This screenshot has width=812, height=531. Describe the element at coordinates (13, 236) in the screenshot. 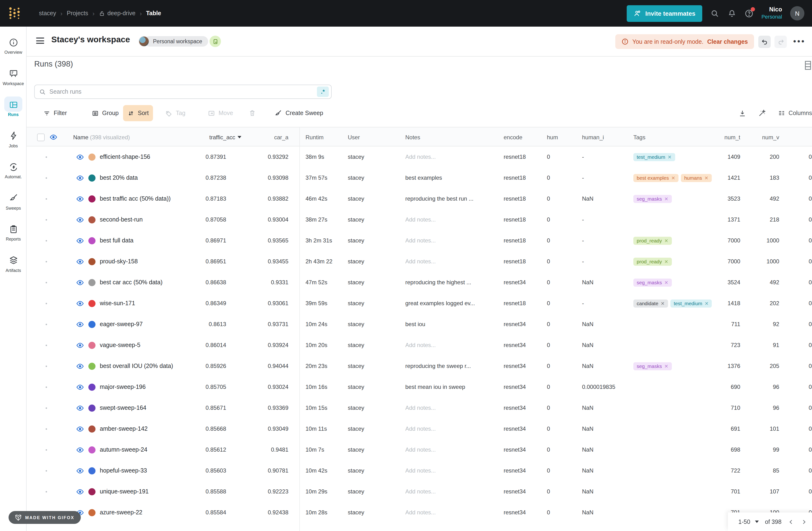

I see `sidebar-item-reports: Reports` at that location.